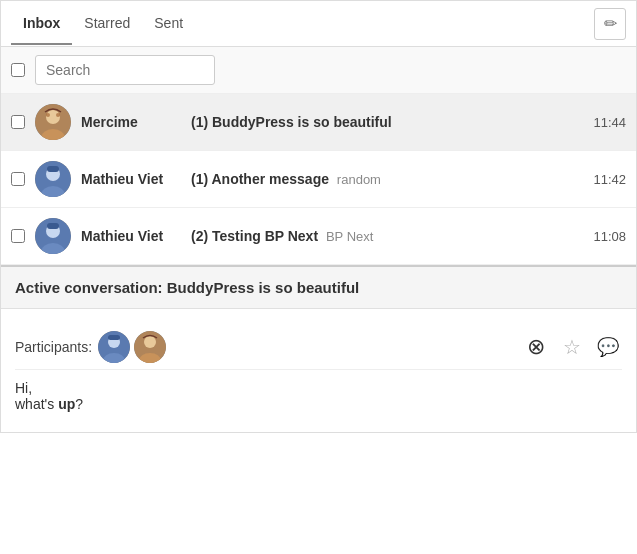 This screenshot has height=554, width=637. I want to click on select-all-checkbox, so click(18, 70).